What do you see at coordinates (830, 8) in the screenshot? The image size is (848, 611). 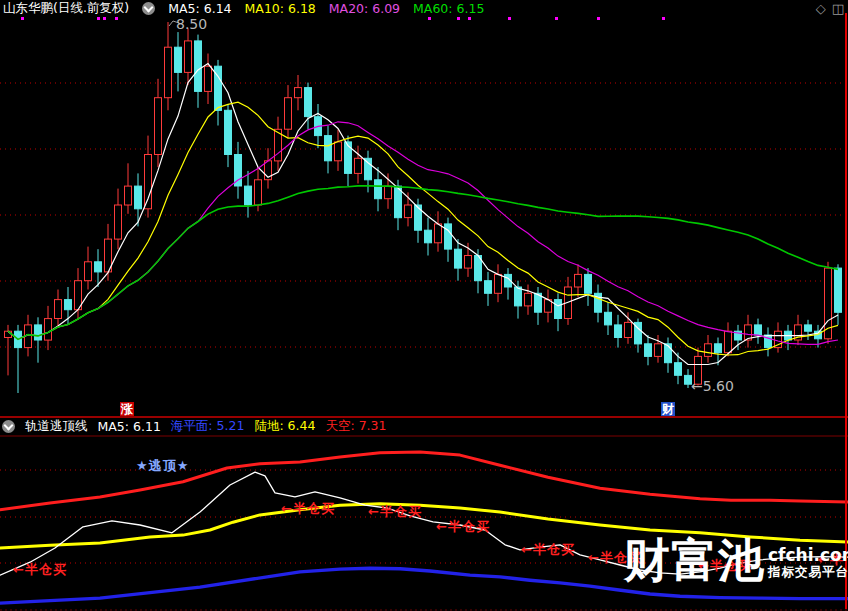 I see `window-controls: ◇ ◫` at bounding box center [830, 8].